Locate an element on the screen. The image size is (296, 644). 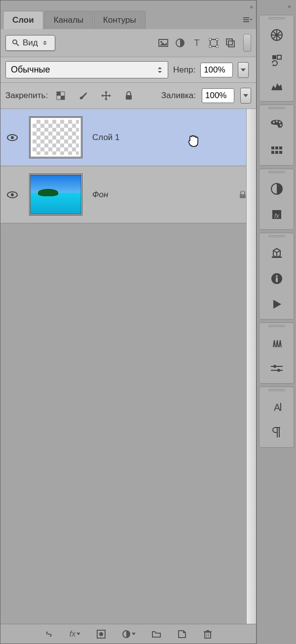
info-icon is located at coordinates (277, 279).